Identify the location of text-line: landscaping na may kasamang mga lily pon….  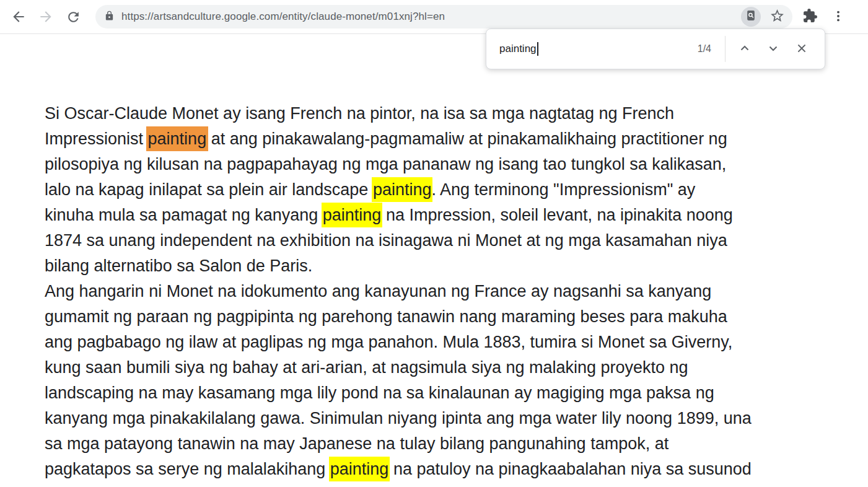
(444, 393).